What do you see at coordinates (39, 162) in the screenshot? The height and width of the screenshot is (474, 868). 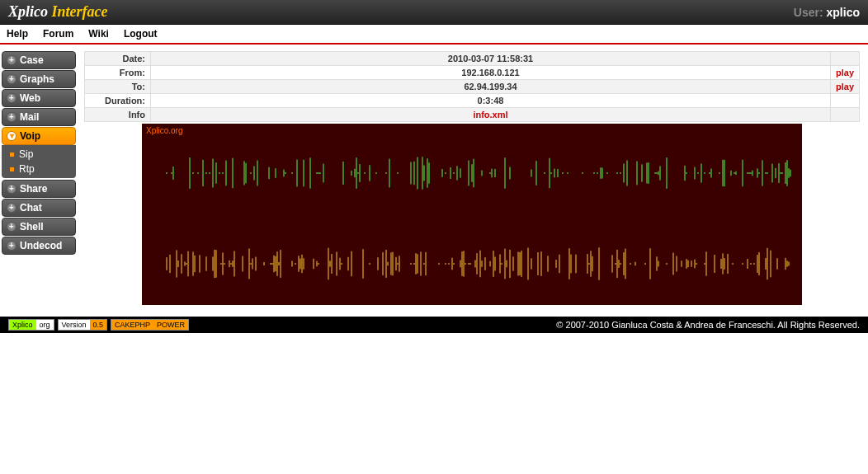 I see `voip-submenu: Sip Rtp` at bounding box center [39, 162].